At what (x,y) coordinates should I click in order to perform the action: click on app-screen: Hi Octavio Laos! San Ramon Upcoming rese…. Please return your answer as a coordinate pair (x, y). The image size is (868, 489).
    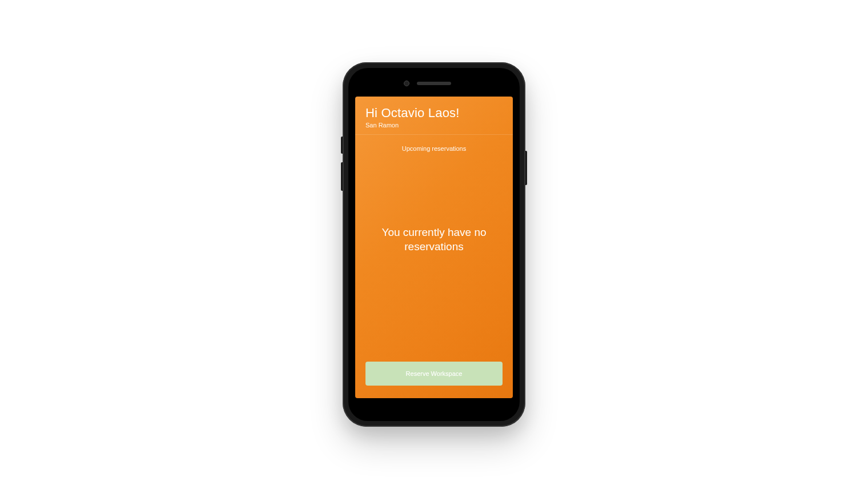
    Looking at the image, I should click on (434, 247).